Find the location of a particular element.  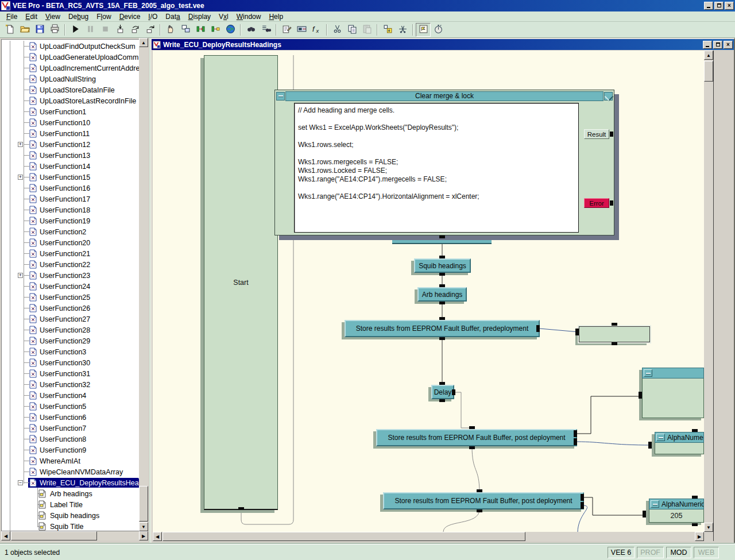

canvas-vscrollbar is located at coordinates (709, 291).